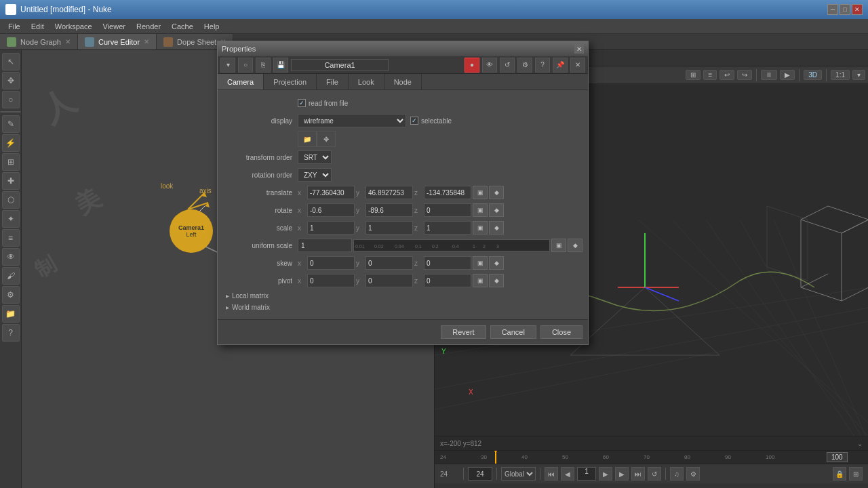 The width and height of the screenshot is (868, 488). Describe the element at coordinates (11, 124) in the screenshot. I see `tool-pen: ✎` at that location.